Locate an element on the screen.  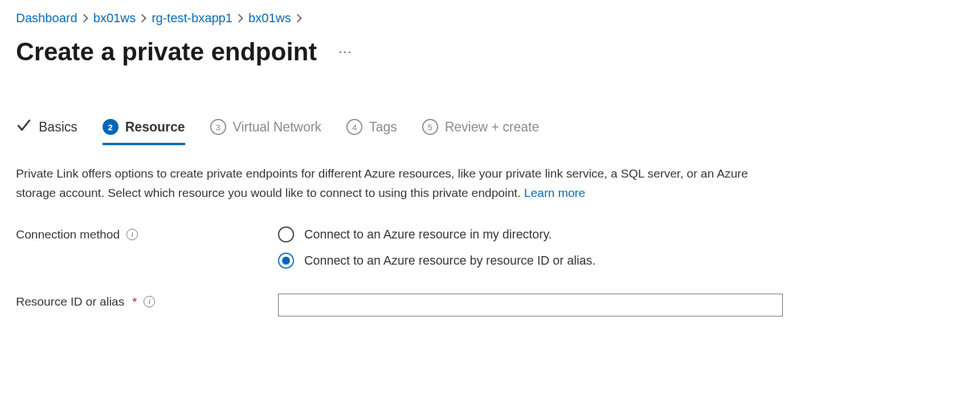
breadcrumb: Dashboard bx01ws rg-test-bxapp1 bx01ws is located at coordinates (490, 18).